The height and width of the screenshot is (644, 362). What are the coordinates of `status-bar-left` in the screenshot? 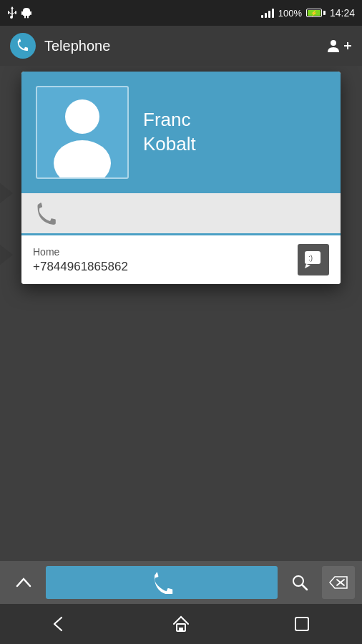 It's located at (132, 13).